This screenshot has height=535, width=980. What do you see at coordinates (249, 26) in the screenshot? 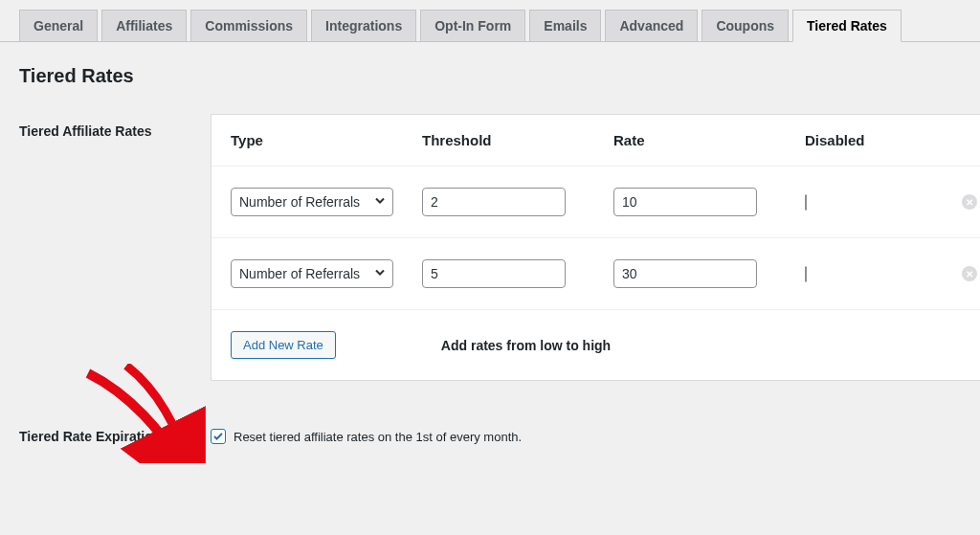
I see `tab-commissions: Commissions` at bounding box center [249, 26].